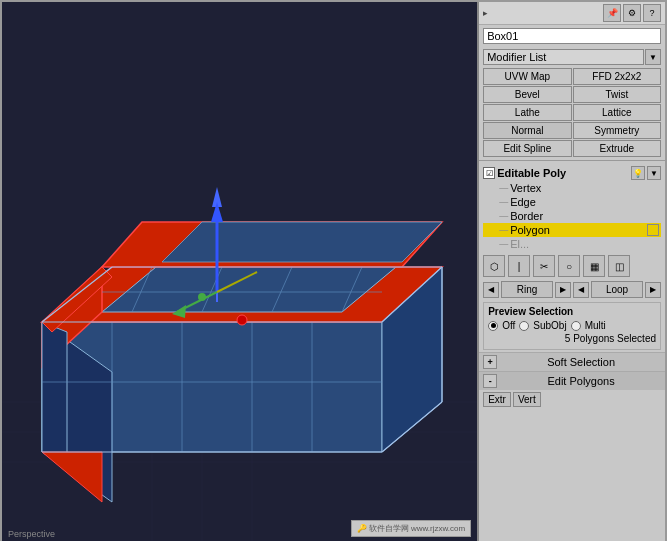 The height and width of the screenshot is (541, 667). What do you see at coordinates (411, 528) in the screenshot?
I see `bottom-logo: 🔑 软件自学网 www.rjzxw.com` at bounding box center [411, 528].